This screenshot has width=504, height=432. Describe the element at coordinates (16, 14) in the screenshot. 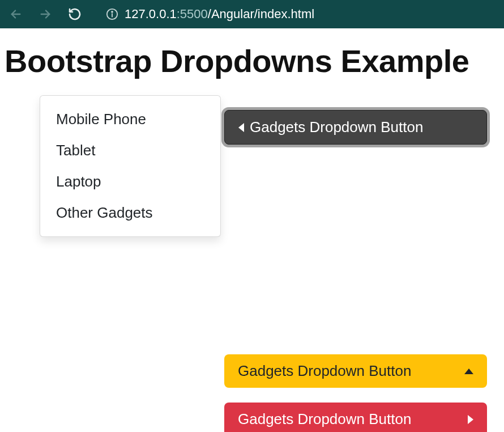

I see `back-button` at that location.